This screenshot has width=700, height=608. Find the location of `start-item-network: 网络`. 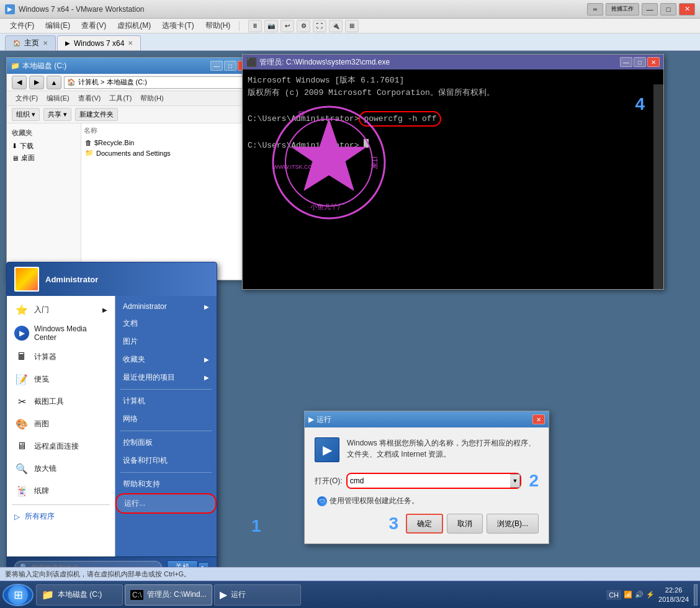

start-item-network: 网络 is located at coordinates (166, 419).